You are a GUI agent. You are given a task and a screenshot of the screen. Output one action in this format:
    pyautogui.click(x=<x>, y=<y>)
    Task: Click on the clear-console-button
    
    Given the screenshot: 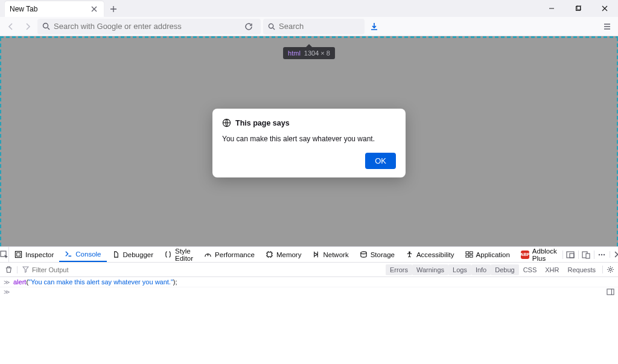 What is the action you would take?
    pyautogui.click(x=8, y=269)
    